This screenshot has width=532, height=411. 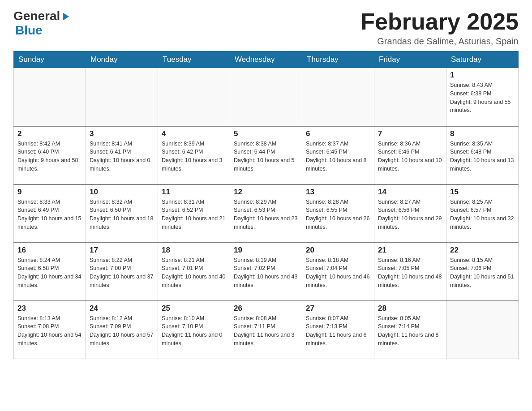 I want to click on calendar-week-1: 1Sunrise: 8:43 AMSunset: 6:38 PMDaylight…, so click(x=266, y=97).